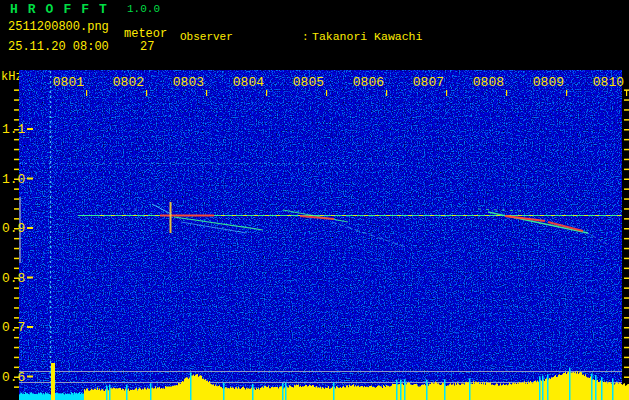 The image size is (629, 400). Describe the element at coordinates (14, 278) in the screenshot. I see `freq-label: 0.8` at that location.